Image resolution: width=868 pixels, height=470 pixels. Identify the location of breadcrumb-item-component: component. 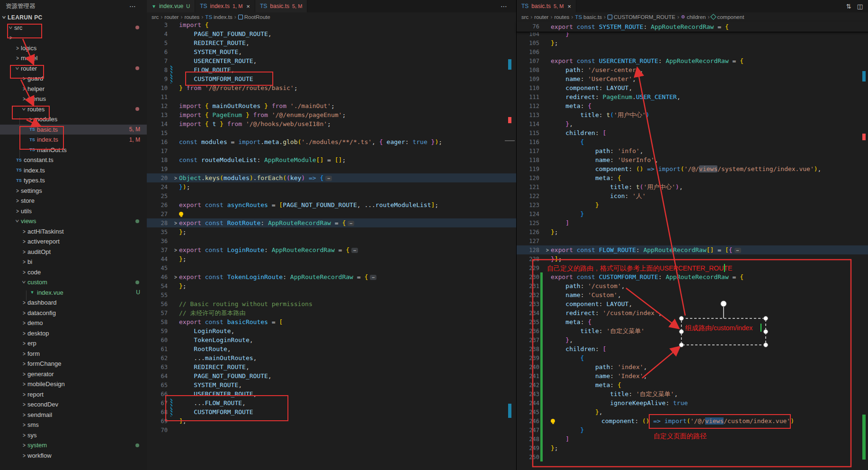
(727, 17).